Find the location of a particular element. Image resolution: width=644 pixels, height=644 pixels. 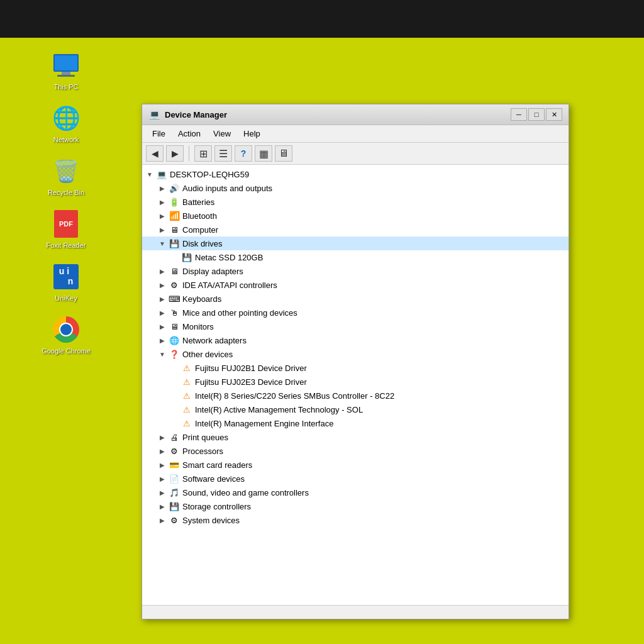

expander-storage: ▶ is located at coordinates (162, 506).